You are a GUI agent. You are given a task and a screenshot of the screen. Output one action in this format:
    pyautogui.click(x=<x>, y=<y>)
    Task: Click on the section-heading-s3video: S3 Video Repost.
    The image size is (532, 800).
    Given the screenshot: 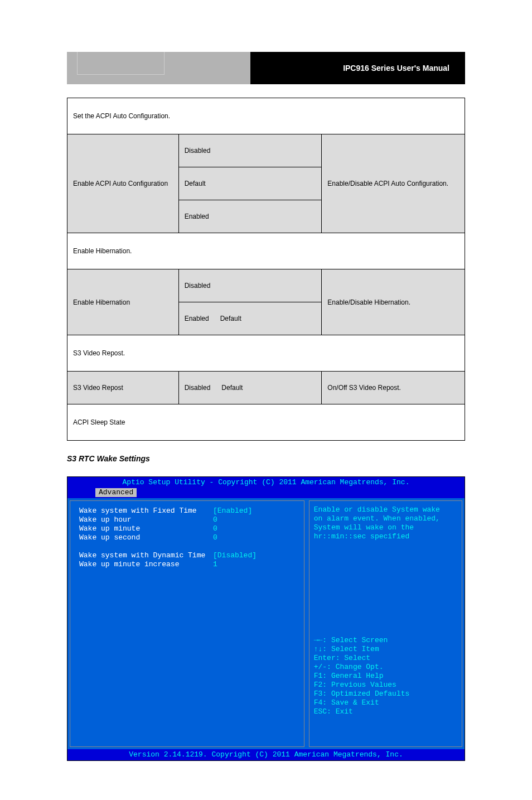 What is the action you would take?
    pyautogui.click(x=267, y=354)
    